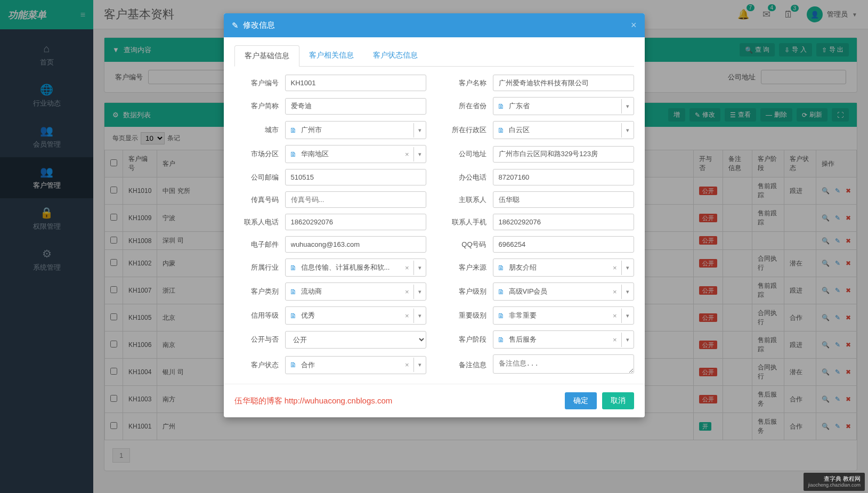 This screenshot has height=493, width=868. Describe the element at coordinates (565, 106) in the screenshot. I see `select-value: 广东省` at that location.